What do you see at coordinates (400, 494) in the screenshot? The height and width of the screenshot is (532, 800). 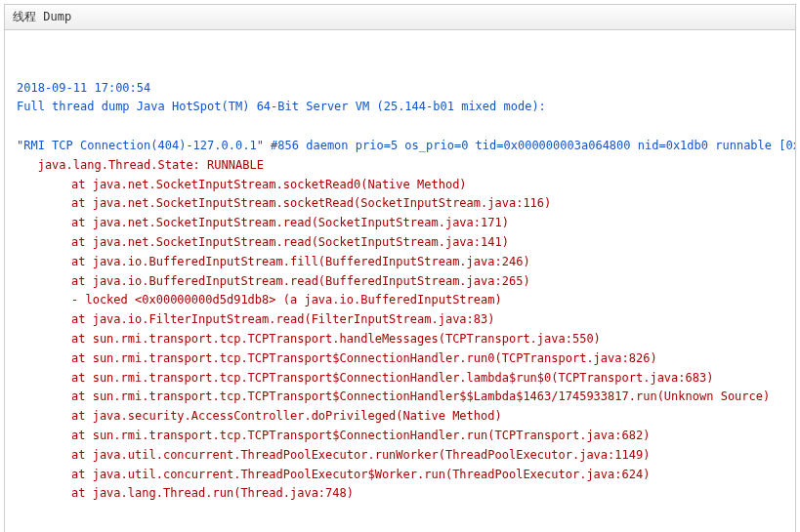 I see `stack-line: at java.lang.Thread.run(Thread.java:748)` at bounding box center [400, 494].